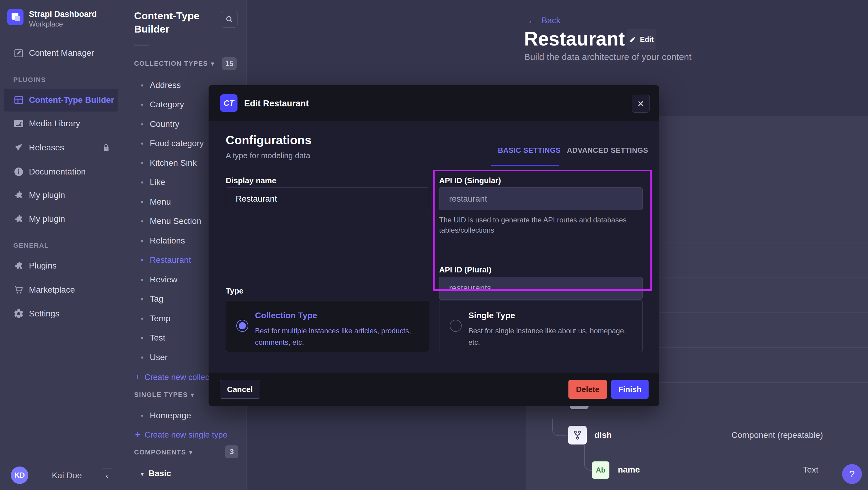  What do you see at coordinates (647, 40) in the screenshot?
I see `edit-label: Edit` at bounding box center [647, 40].